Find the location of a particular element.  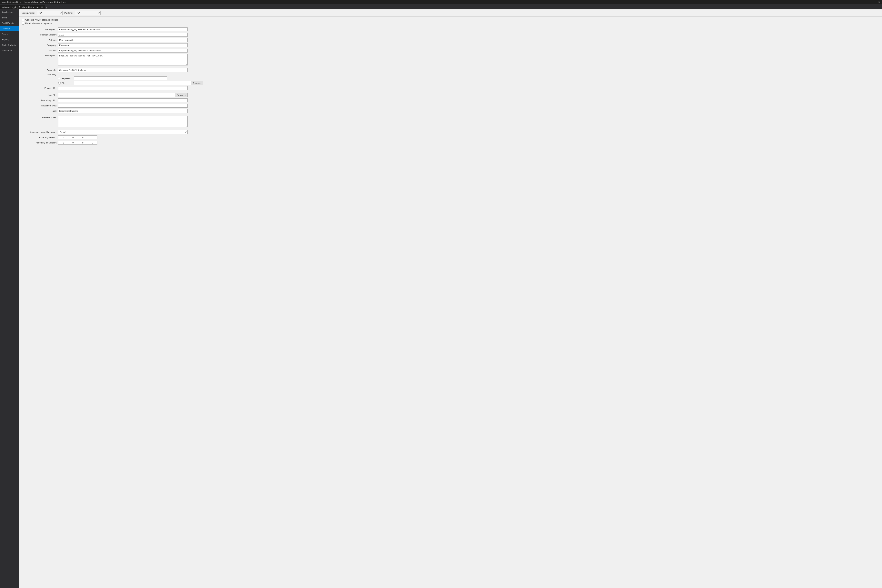

assembly-version-label: Assembly version: is located at coordinates (40, 137).